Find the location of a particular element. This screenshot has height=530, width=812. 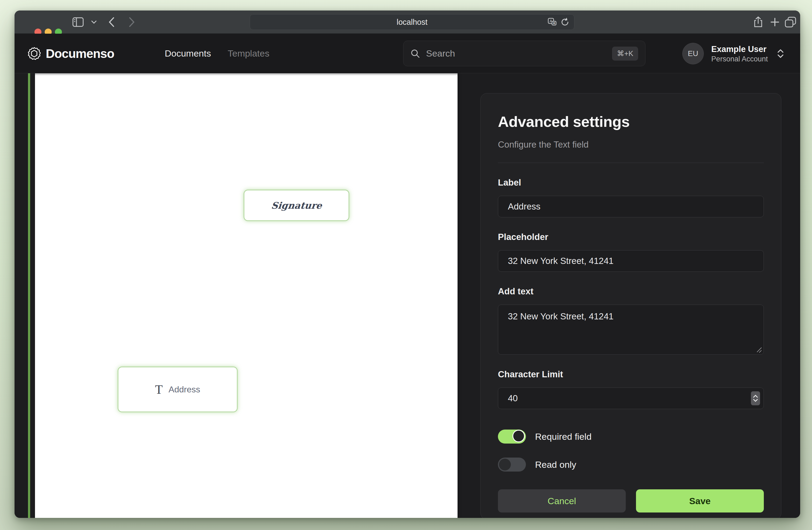

search-shortcut-badge: ⌘+K is located at coordinates (625, 53).